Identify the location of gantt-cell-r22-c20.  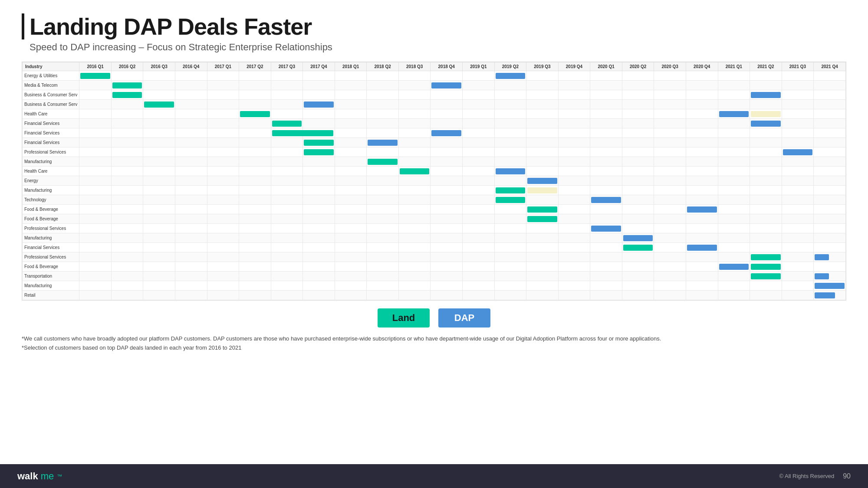
(734, 286).